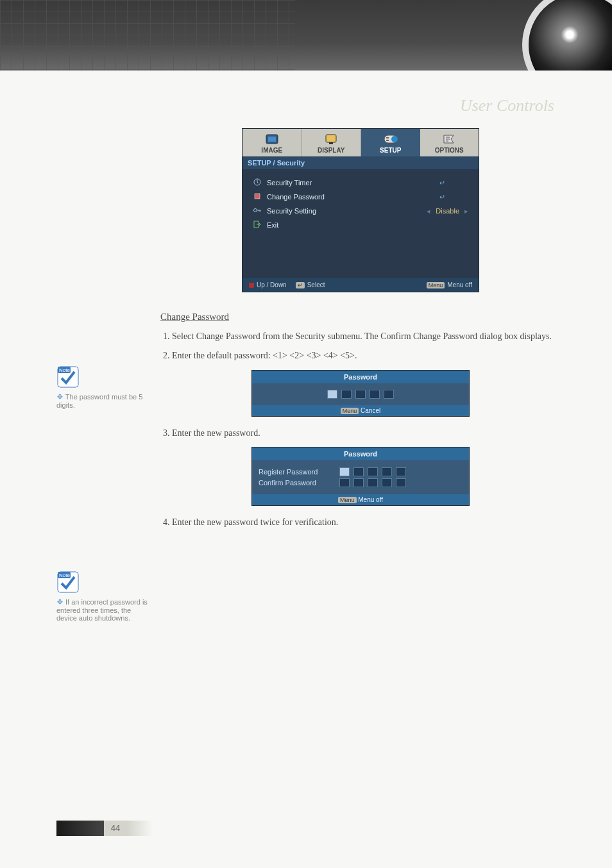  Describe the element at coordinates (351, 197) in the screenshot. I see `row-label: Change Password` at that location.